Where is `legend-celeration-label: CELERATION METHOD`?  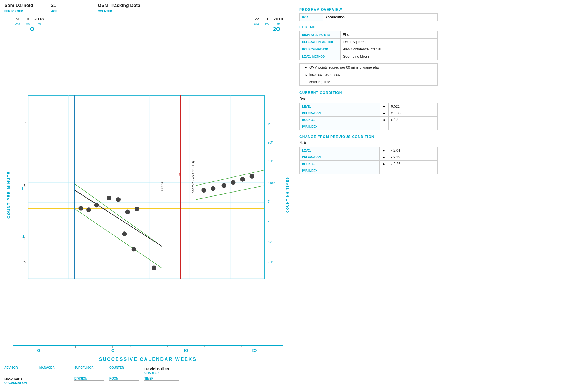 legend-celeration-label: CELERATION METHOD is located at coordinates (320, 42).